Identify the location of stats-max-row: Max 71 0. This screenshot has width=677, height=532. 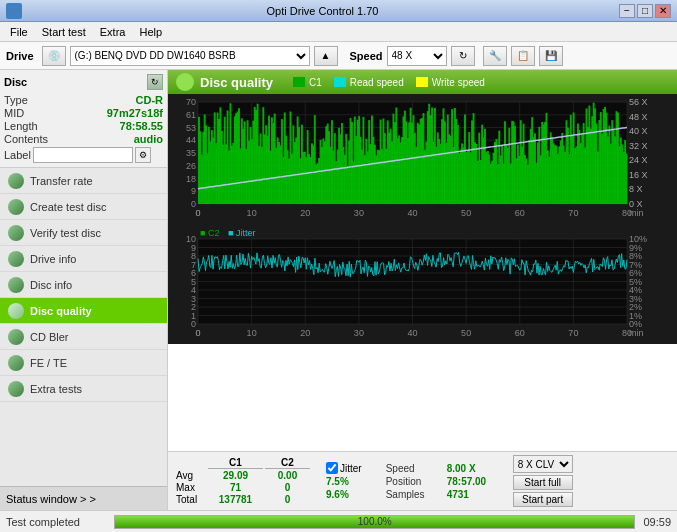
(243, 488).